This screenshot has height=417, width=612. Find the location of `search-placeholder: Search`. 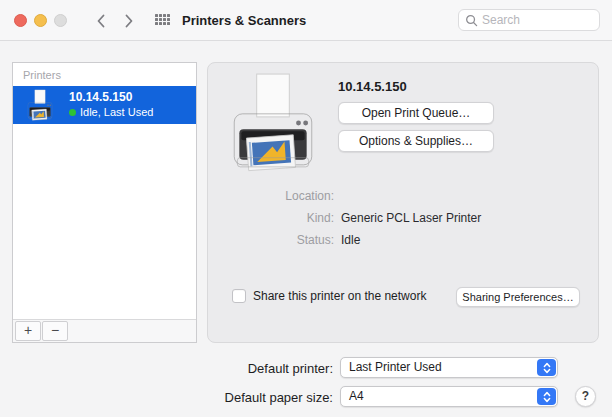

search-placeholder: Search is located at coordinates (501, 20).